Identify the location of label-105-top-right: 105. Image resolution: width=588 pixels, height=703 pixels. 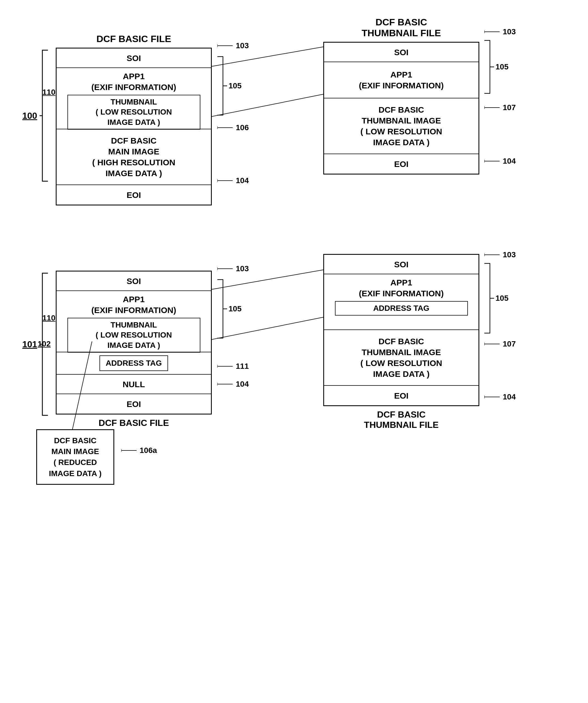
(502, 67).